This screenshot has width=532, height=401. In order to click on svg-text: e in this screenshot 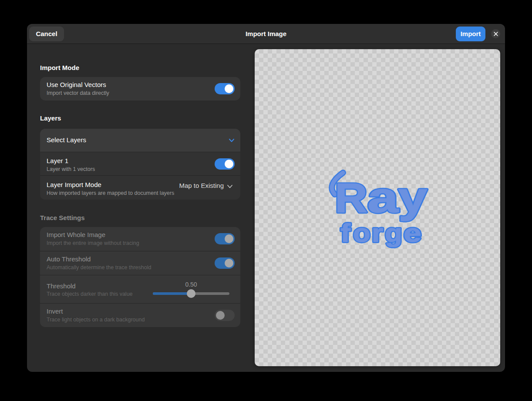, I will do `click(413, 233)`.